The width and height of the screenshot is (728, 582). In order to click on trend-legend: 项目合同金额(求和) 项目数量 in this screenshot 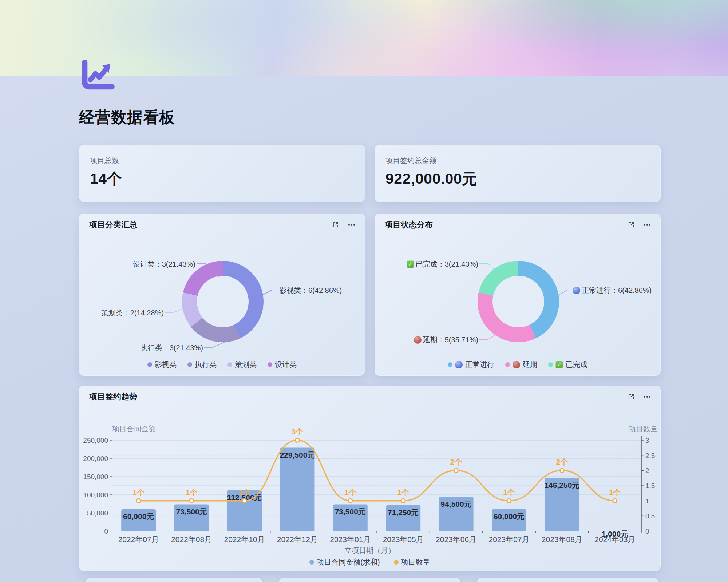, I will do `click(370, 562)`.